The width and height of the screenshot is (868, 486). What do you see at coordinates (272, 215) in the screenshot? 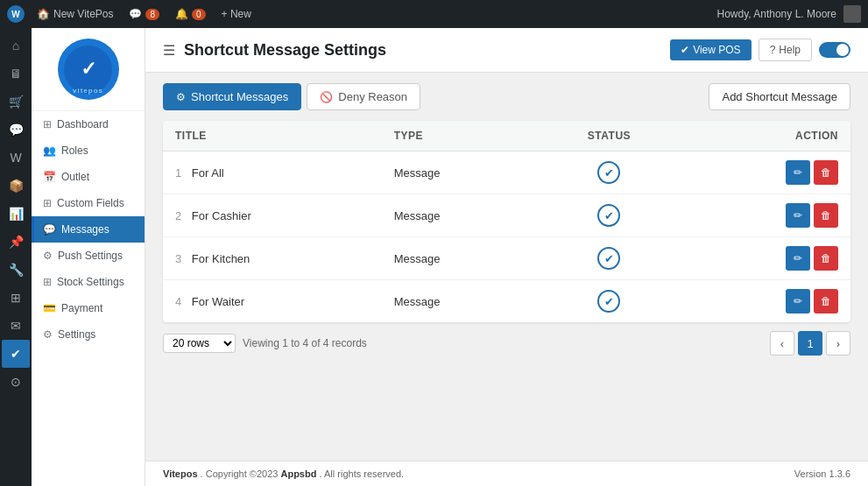
I see `cell-title: 2 For Cashier` at bounding box center [272, 215].